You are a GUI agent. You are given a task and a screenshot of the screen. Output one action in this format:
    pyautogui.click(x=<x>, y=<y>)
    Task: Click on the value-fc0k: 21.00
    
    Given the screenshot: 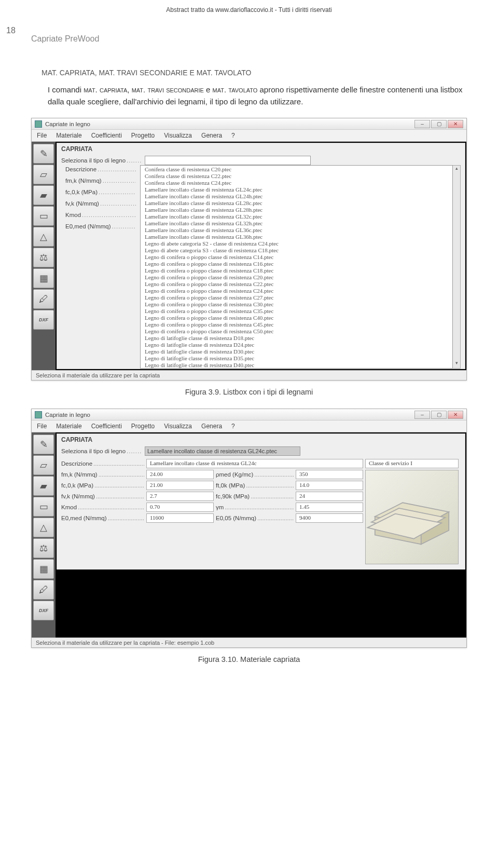 What is the action you would take?
    pyautogui.click(x=180, y=485)
    